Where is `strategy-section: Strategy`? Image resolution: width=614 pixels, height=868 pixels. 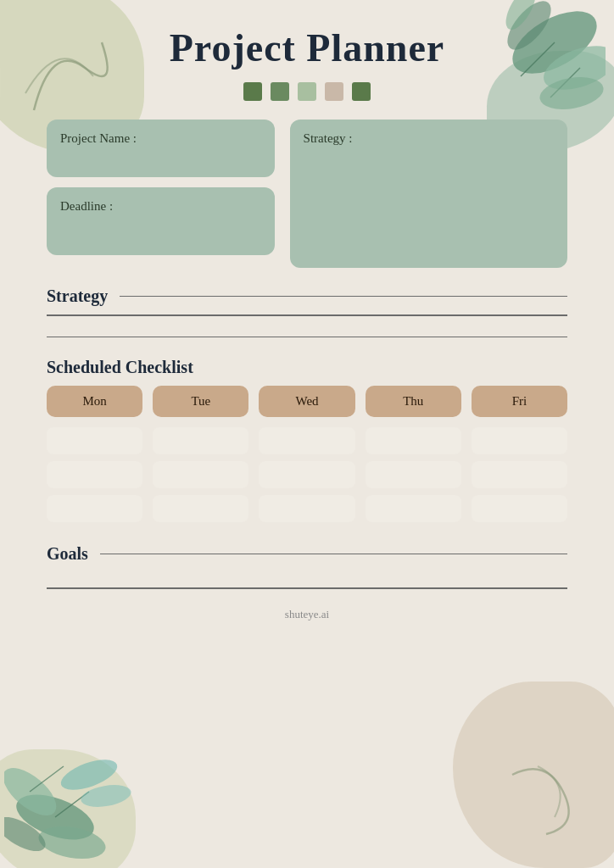
strategy-section: Strategy is located at coordinates (307, 312).